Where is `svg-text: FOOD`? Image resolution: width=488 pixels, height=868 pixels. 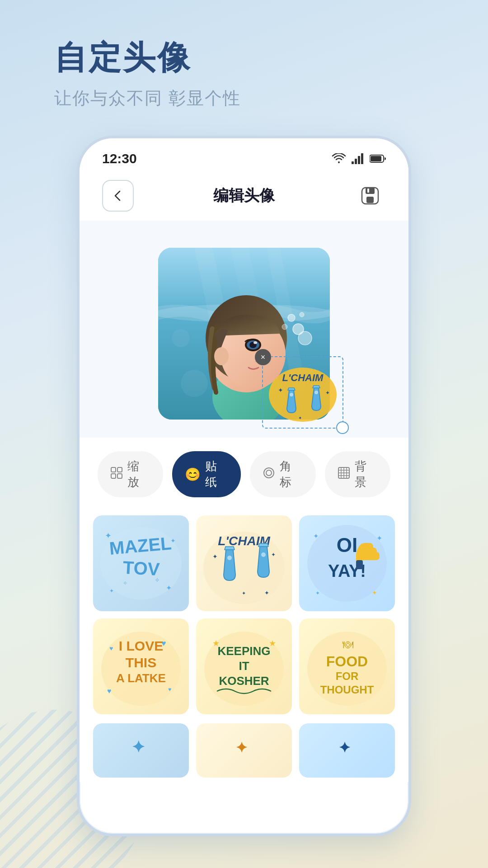
svg-text: FOOD is located at coordinates (347, 661).